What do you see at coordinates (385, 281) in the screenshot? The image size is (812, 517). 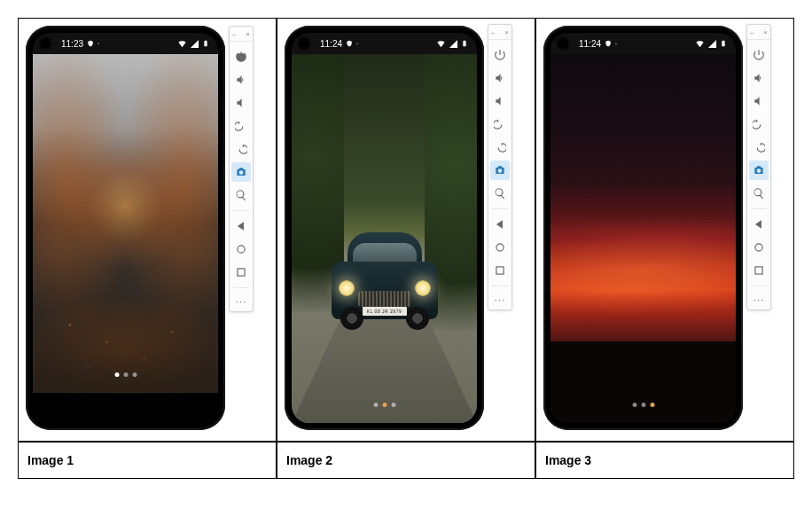 I see `car-illustration: KL 08 JR 2979` at bounding box center [385, 281].